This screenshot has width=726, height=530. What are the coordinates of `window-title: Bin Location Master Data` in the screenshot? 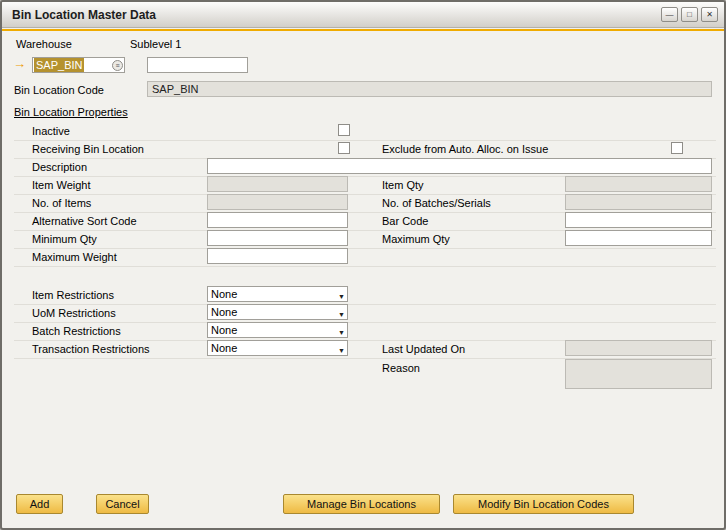 It's located at (84, 15).